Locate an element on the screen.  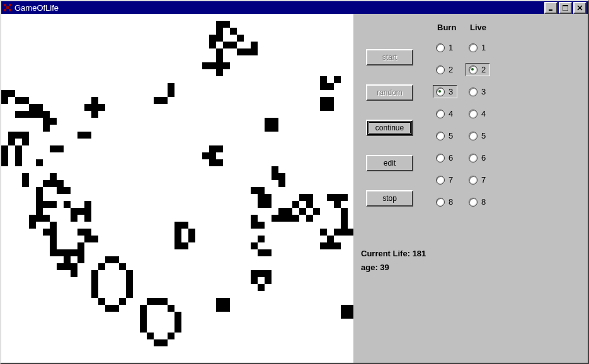
burn-radio-1: 1 is located at coordinates (445, 48).